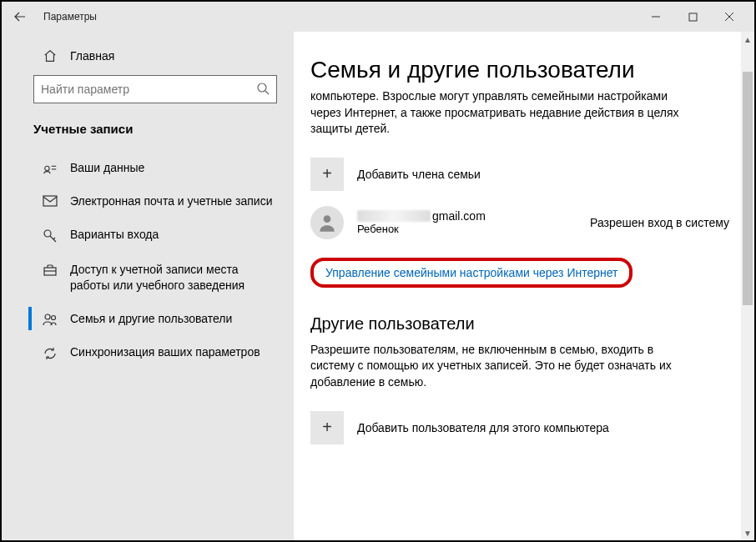 Image resolution: width=756 pixels, height=542 pixels. Describe the element at coordinates (483, 428) in the screenshot. I see `add-other-label: Добавить пользователя для этого компьюте…` at that location.